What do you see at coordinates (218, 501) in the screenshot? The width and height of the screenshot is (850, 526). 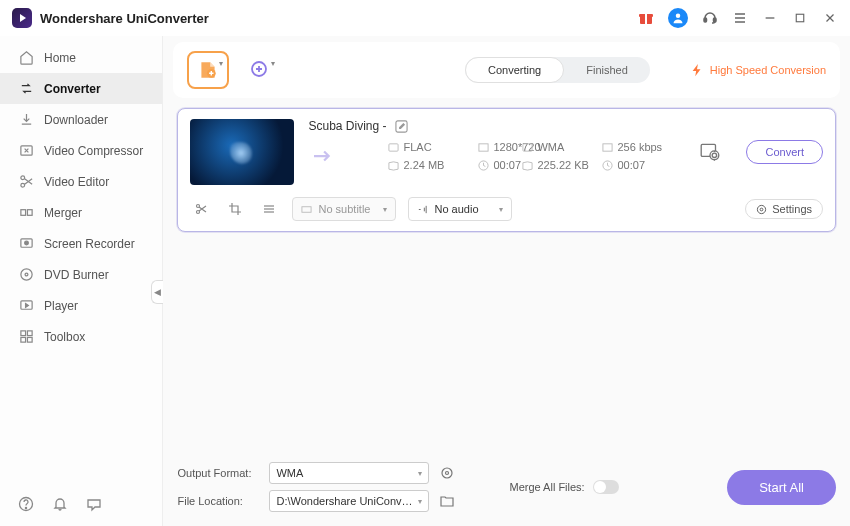 I see `file-location-label: File Location:` at bounding box center [218, 501].